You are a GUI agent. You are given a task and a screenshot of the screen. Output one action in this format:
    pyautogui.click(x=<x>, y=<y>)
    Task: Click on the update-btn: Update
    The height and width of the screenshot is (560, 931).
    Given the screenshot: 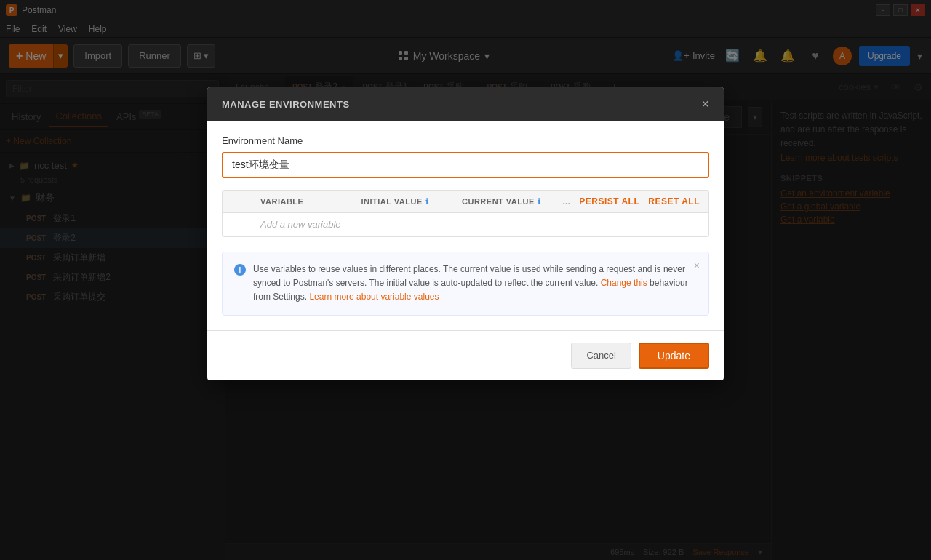 What is the action you would take?
    pyautogui.click(x=674, y=356)
    